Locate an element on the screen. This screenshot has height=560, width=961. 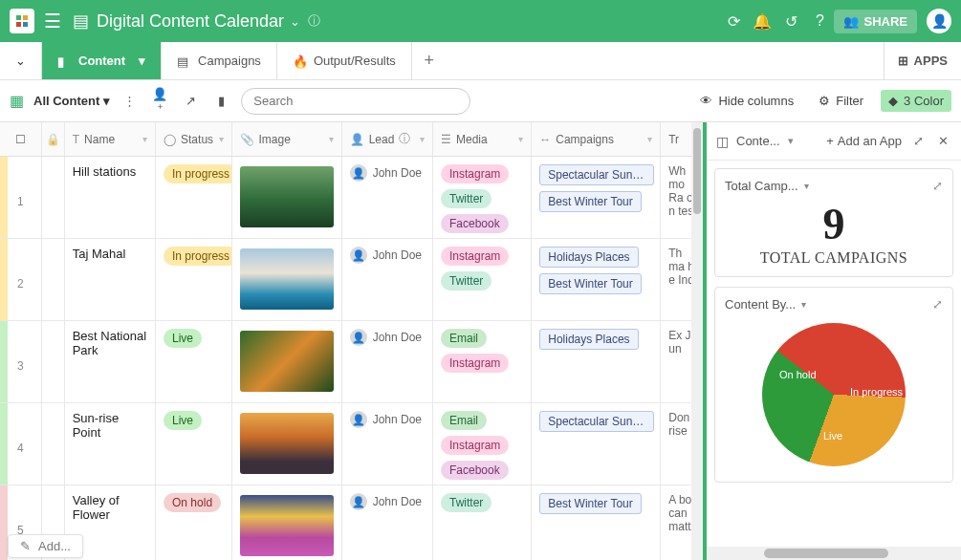
share-button: 👥SHARE is located at coordinates (876, 21).